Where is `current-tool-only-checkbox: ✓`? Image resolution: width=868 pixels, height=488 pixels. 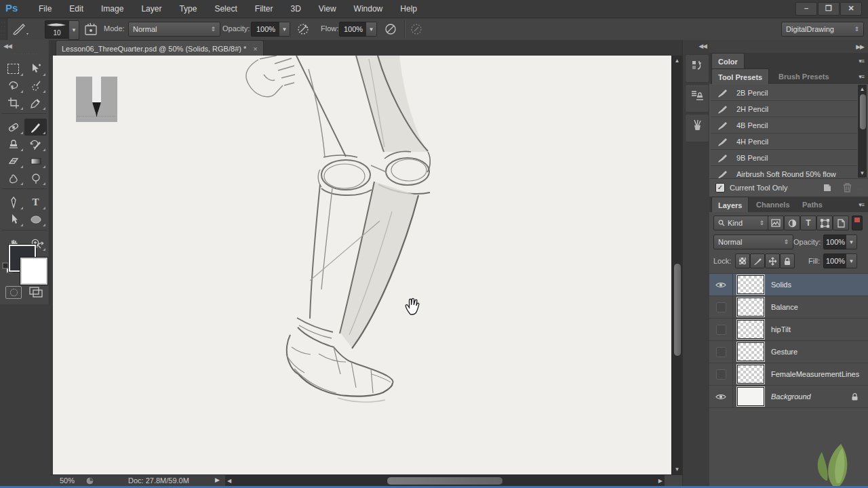 current-tool-only-checkbox: ✓ is located at coordinates (720, 188).